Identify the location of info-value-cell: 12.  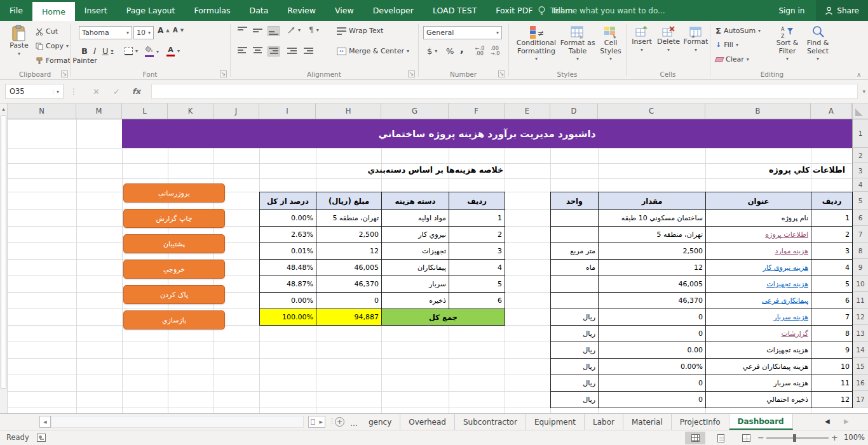
(652, 268).